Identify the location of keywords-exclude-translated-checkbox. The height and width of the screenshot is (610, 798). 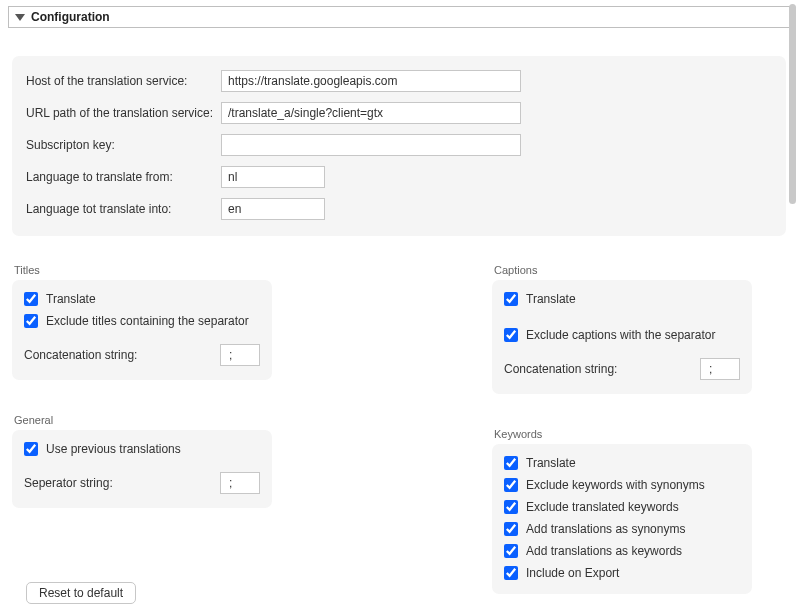
(511, 507).